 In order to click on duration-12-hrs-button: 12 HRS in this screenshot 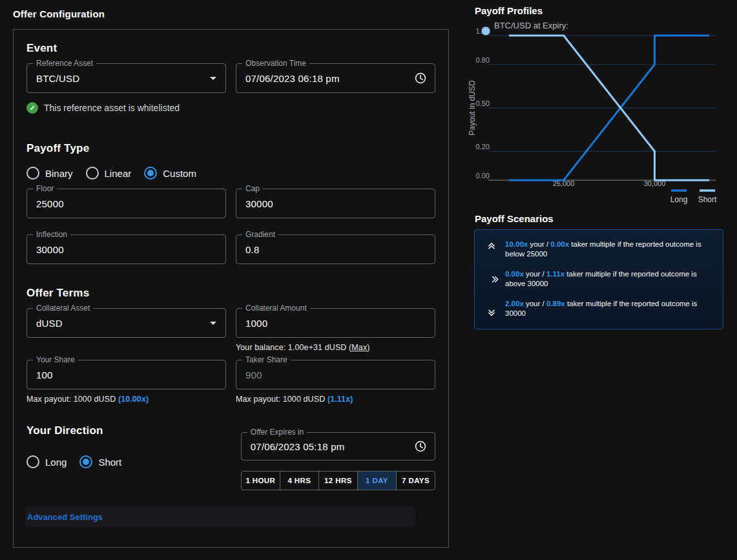, I will do `click(338, 481)`.